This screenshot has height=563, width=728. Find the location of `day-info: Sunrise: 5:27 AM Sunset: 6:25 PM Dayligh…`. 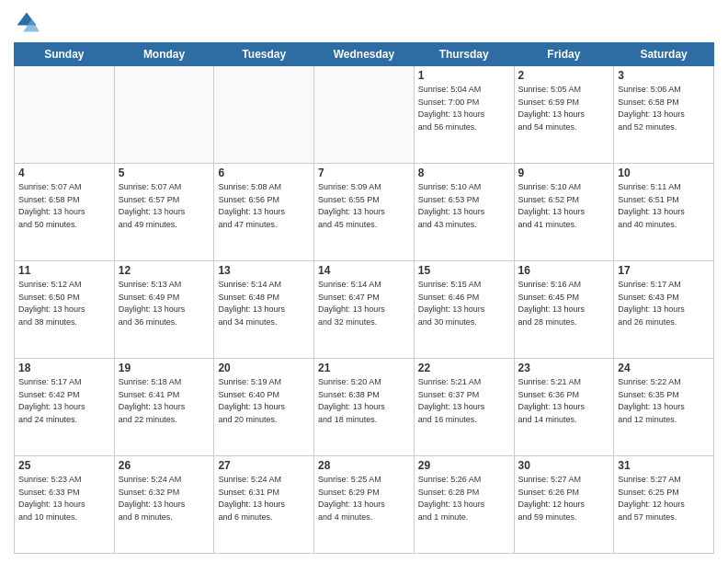

day-info: Sunrise: 5:27 AM Sunset: 6:25 PM Dayligh… is located at coordinates (664, 499).